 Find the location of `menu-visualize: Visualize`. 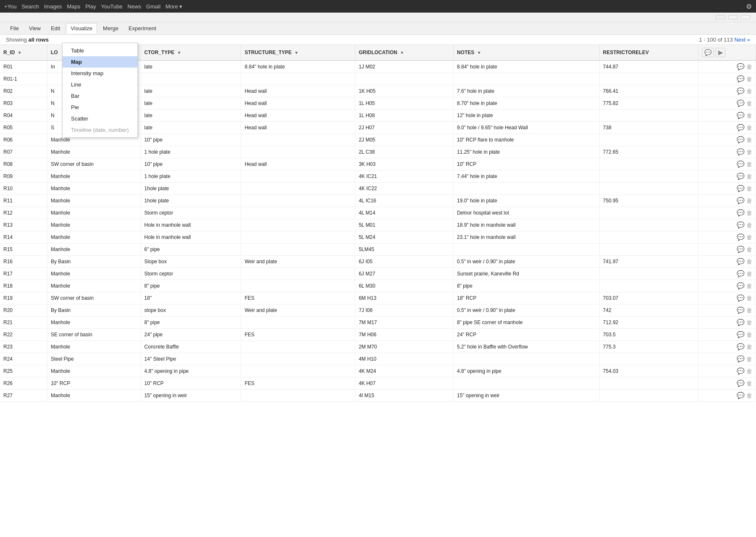

menu-visualize: Visualize is located at coordinates (81, 29).